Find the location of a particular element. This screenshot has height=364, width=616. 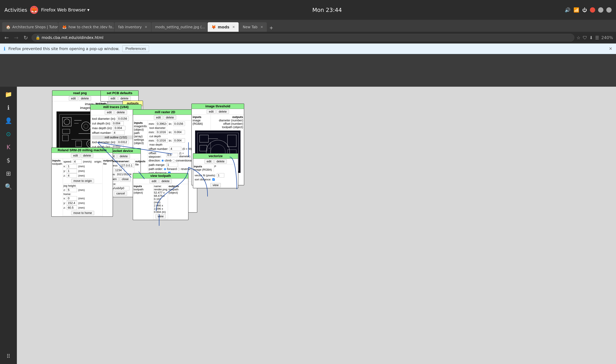

move-to-origin-btn: move to origin is located at coordinates (83, 181).